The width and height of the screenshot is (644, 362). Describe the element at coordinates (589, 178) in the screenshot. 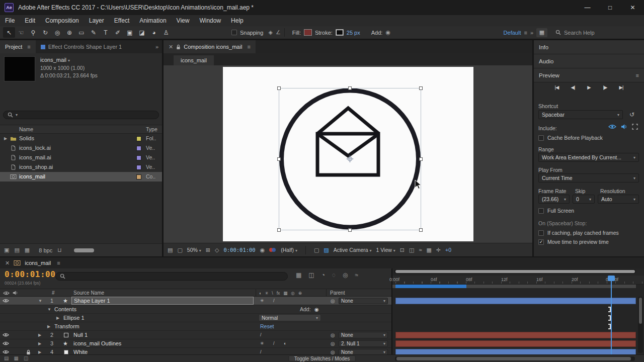

I see `play-from-dropdown: Current Time▾` at that location.